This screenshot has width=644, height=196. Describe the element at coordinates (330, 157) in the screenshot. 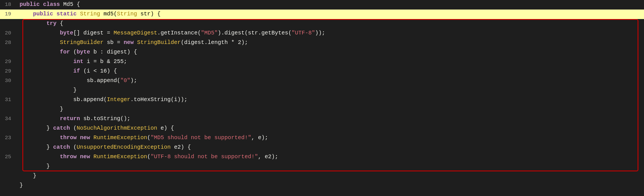

I see `line-content-25: throw new RuntimeException("UTF-8 should…` at that location.